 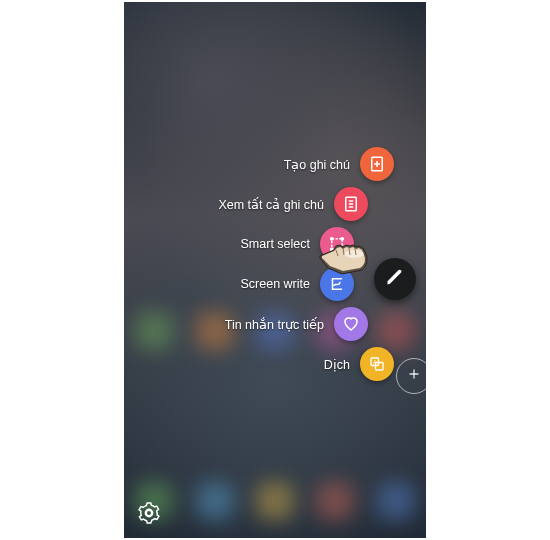 What do you see at coordinates (150, 514) in the screenshot?
I see `settings-button` at bounding box center [150, 514].